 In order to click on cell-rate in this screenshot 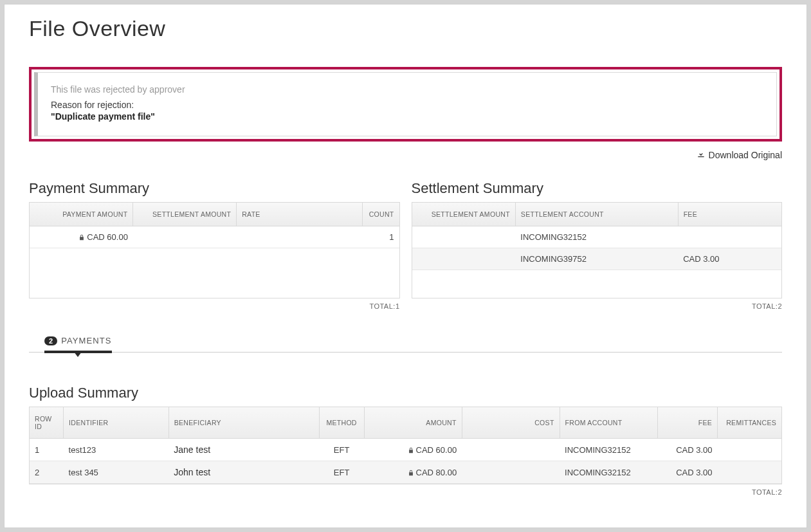, I will do `click(300, 237)`.